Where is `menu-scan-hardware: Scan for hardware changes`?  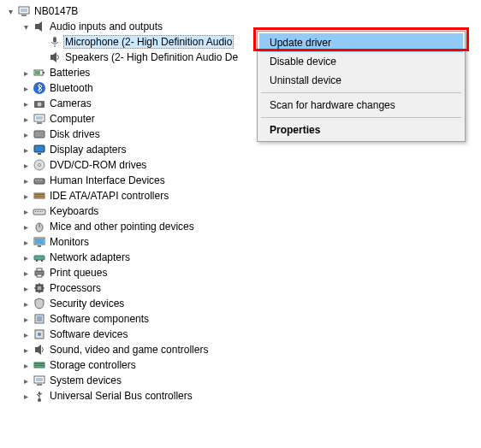
menu-scan-hardware: Scan for hardware changes is located at coordinates (361, 105).